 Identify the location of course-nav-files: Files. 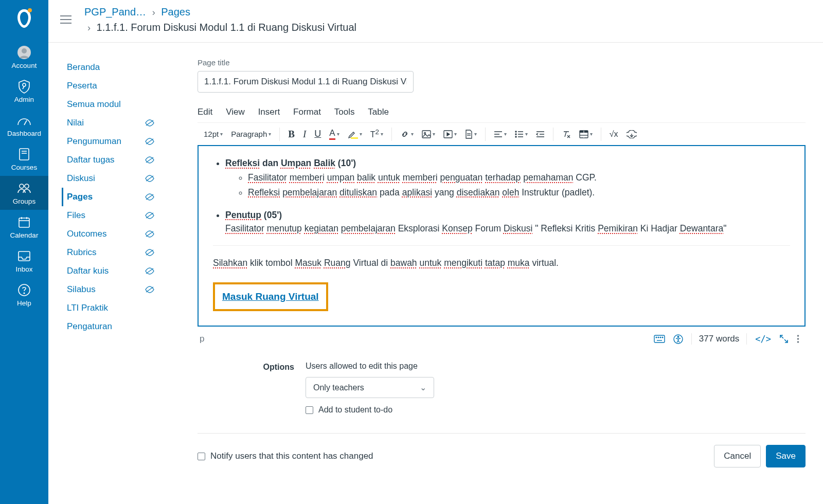
(112, 215).